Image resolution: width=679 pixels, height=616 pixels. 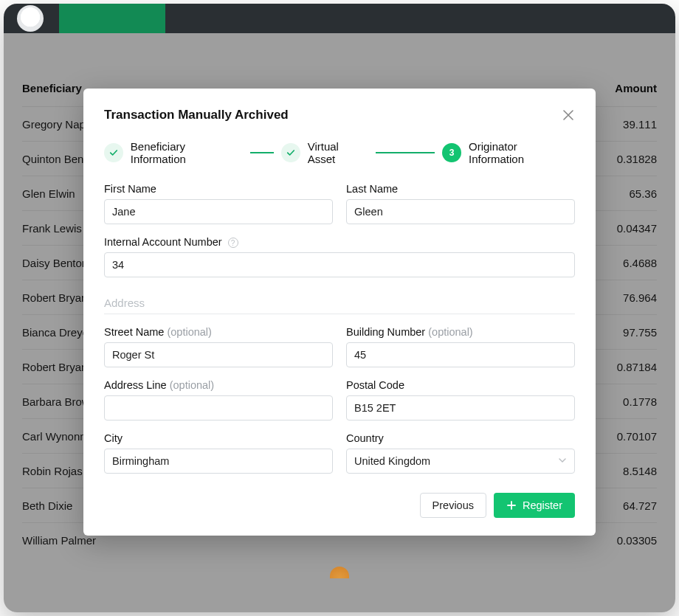 What do you see at coordinates (393, 461) in the screenshot?
I see `country-value: United Kingdom` at bounding box center [393, 461].